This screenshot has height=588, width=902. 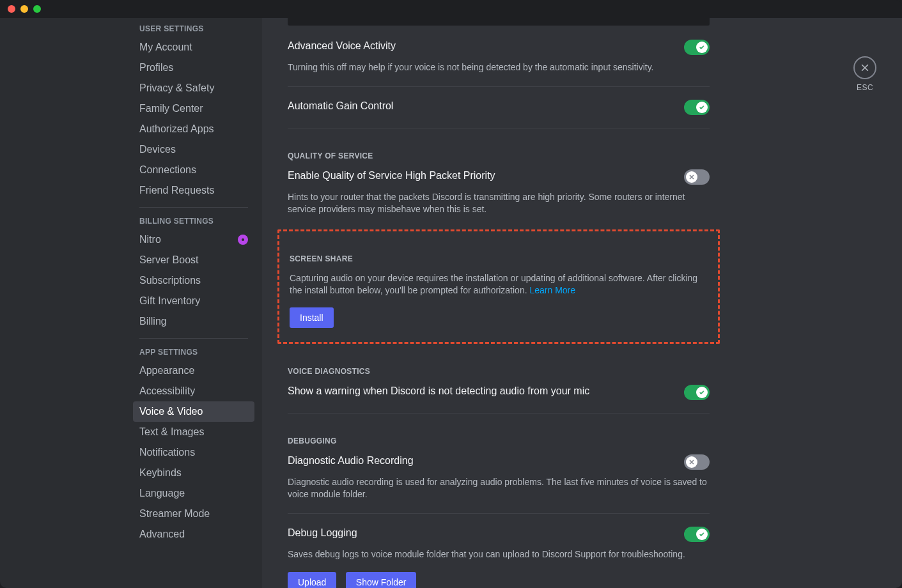 I want to click on sidebar-item-label: Advanced, so click(x=162, y=534).